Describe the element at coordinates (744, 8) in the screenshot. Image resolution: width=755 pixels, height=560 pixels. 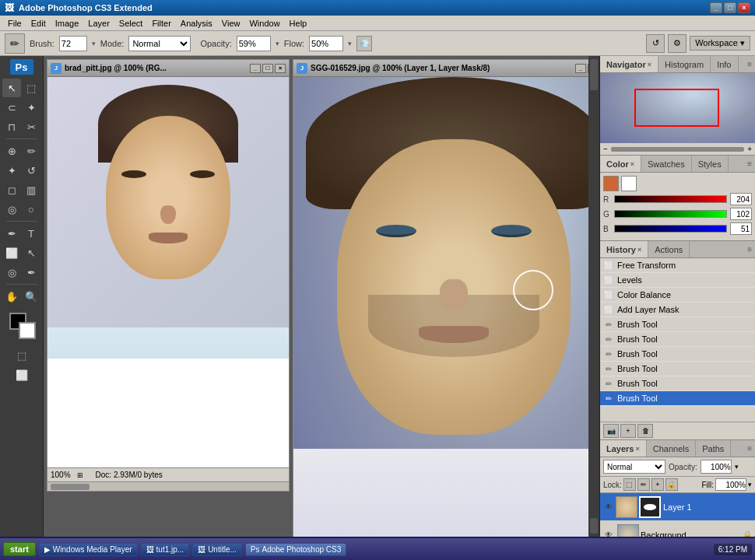
I see `close-button: ×` at that location.